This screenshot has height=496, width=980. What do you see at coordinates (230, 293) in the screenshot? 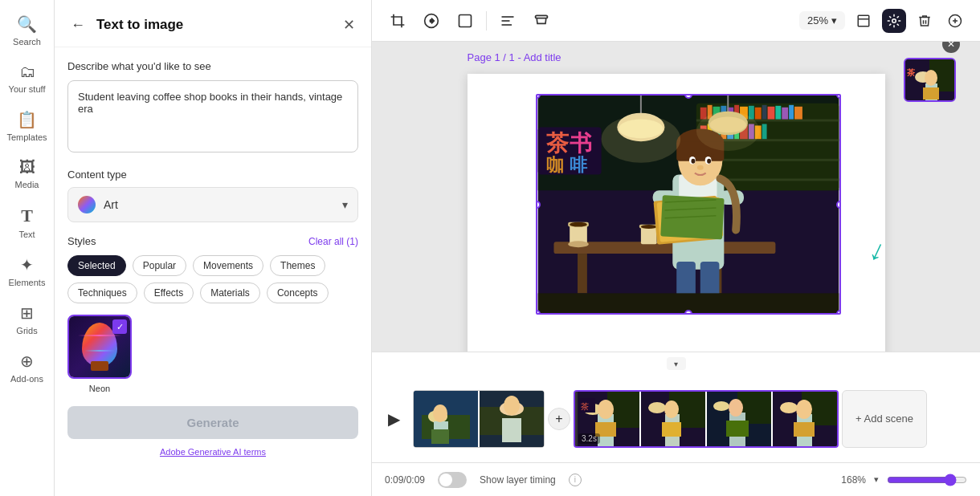
I see `style-tag-materials: Materials` at bounding box center [230, 293].